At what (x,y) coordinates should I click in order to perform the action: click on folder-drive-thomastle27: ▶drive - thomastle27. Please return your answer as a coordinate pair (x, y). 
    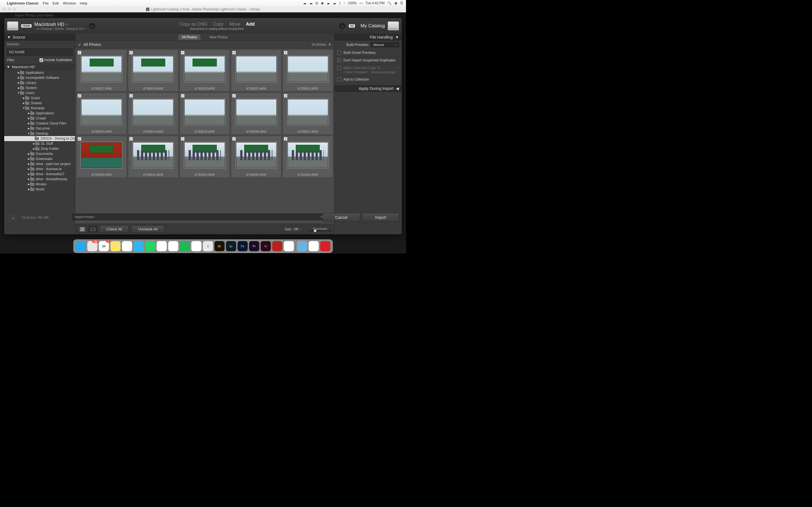
    Looking at the image, I should click on (40, 174).